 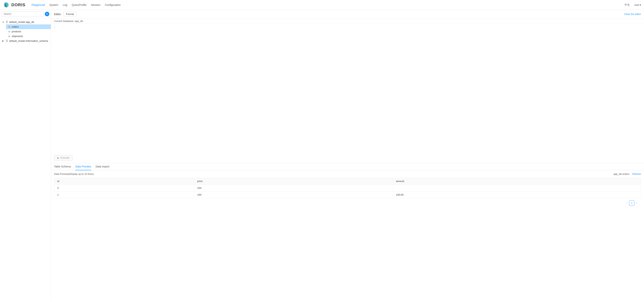 I want to click on cell-price-2: 100, so click(x=294, y=194).